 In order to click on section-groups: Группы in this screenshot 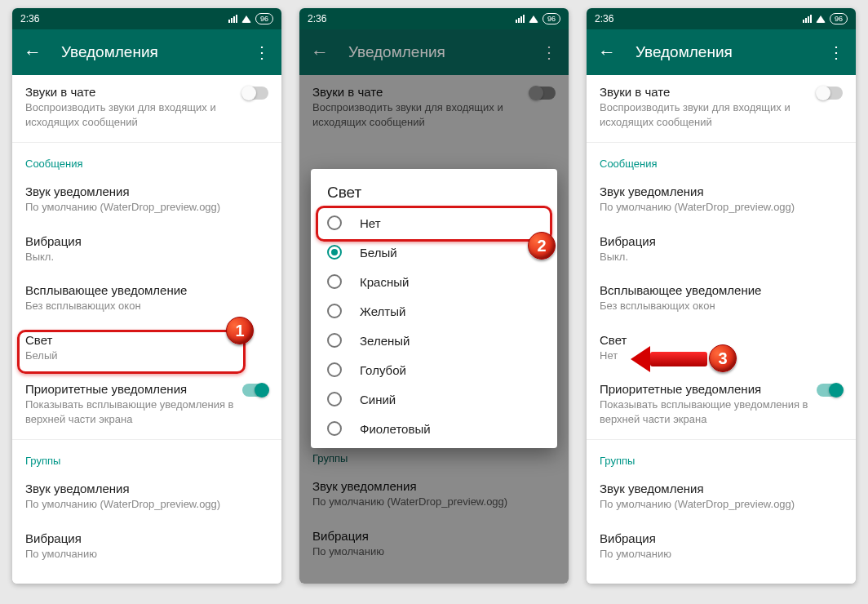, I will do `click(147, 457)`.